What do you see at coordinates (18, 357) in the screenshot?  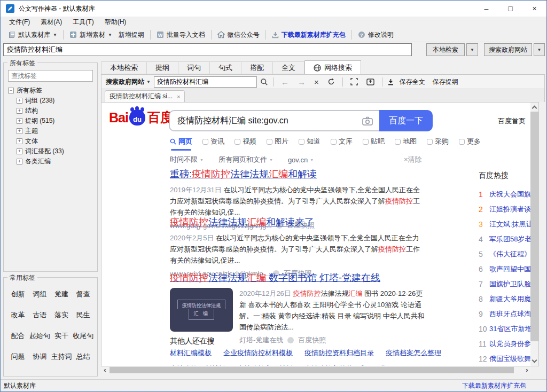 I see `tag-item: 问题` at bounding box center [18, 357].